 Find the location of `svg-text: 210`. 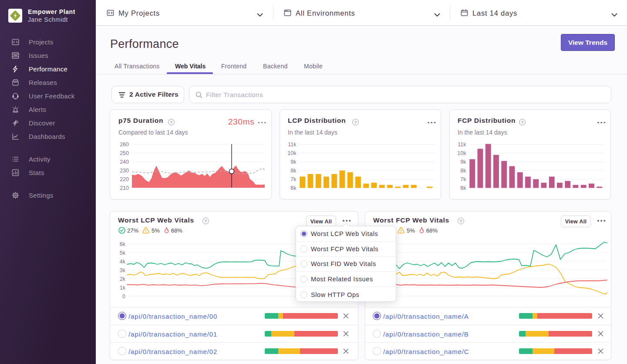

svg-text: 210 is located at coordinates (125, 188).